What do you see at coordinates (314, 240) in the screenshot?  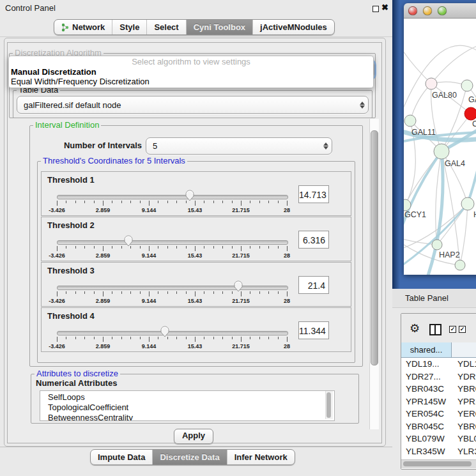 I see `threshold-value-field: 6.316` at bounding box center [314, 240].